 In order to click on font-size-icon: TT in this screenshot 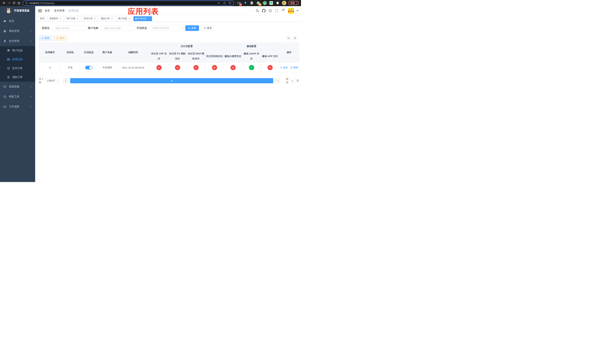, I will do `click(283, 11)`.